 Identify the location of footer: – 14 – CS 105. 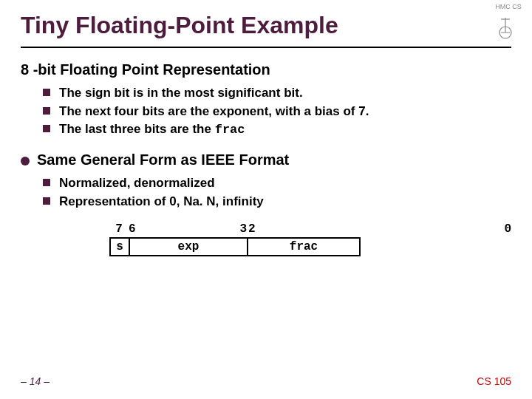
(266, 381).